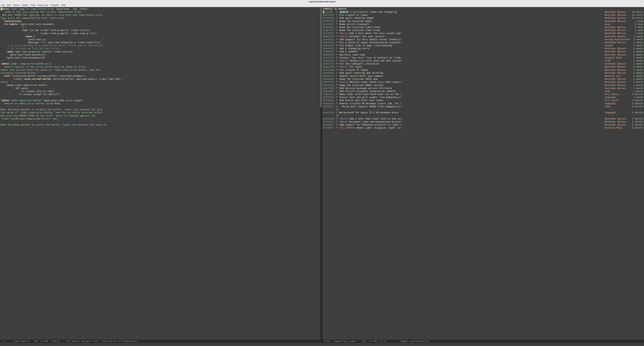  What do you see at coordinates (483, 33) in the screenshot?
I see `commit-row: 4c516dff*[Docs] Add a note about the uni…` at bounding box center [483, 33].